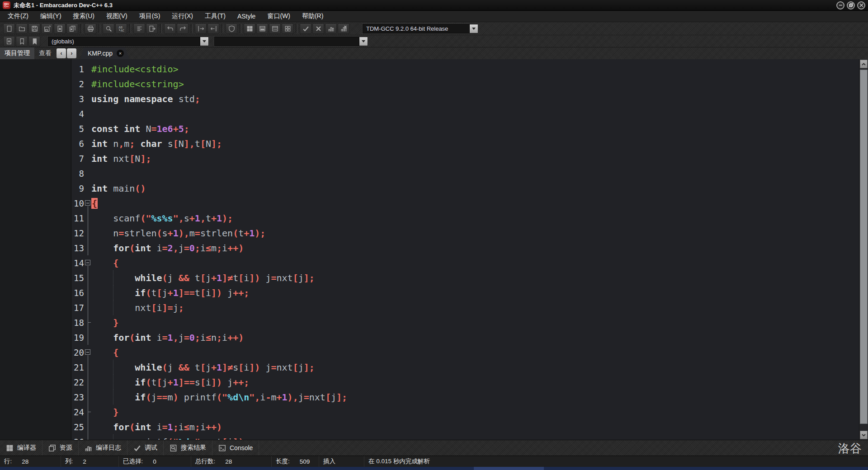 The image size is (868, 470). What do you see at coordinates (278, 16) in the screenshot?
I see `menu-item-8: 窗口(W)` at bounding box center [278, 16].